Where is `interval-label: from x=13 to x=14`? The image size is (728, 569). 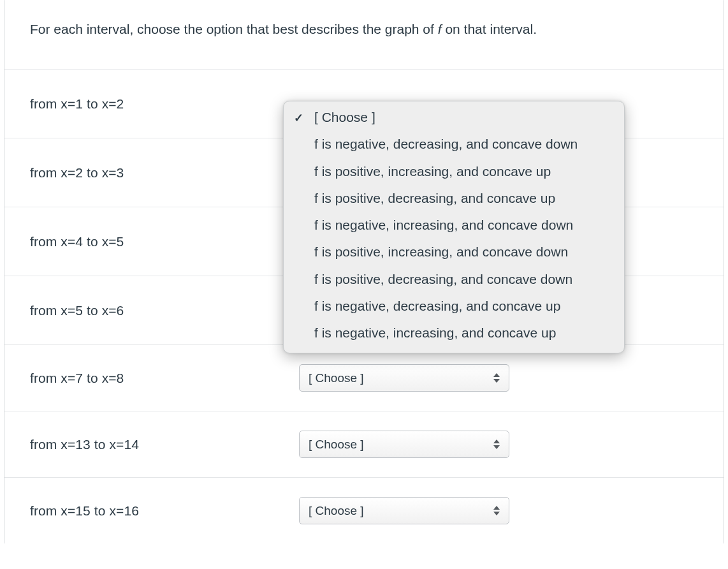 interval-label: from x=13 to x=14 is located at coordinates (164, 445).